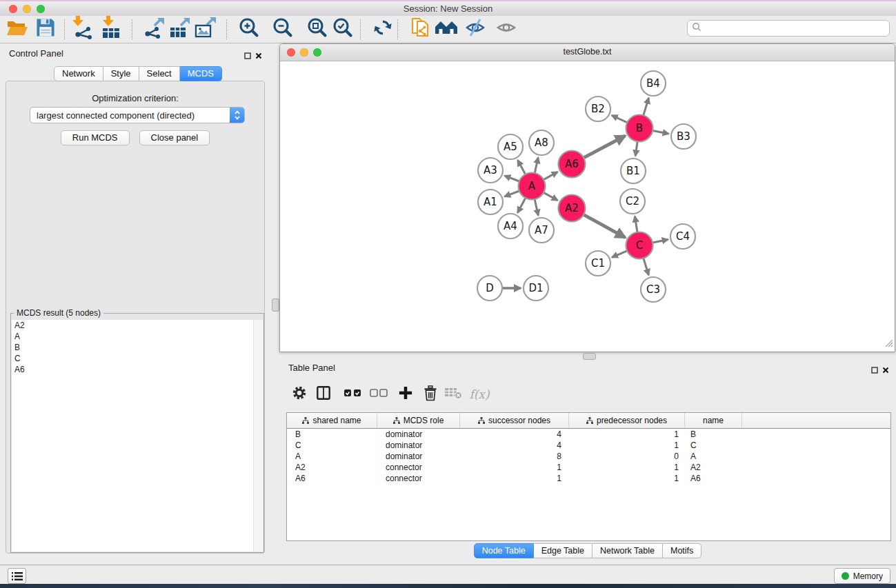 The height and width of the screenshot is (588, 896). I want to click on table-row: A2 connector 1 1 A2, so click(589, 467).